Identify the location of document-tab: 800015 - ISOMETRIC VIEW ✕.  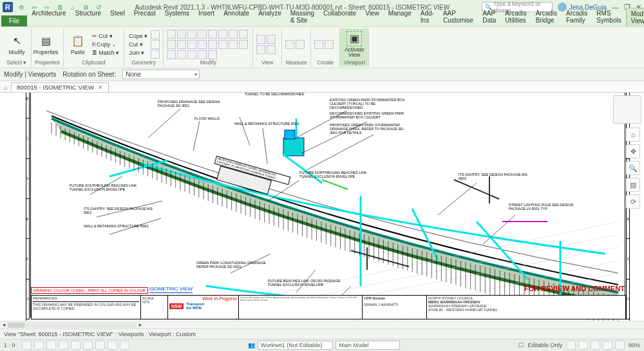
(60, 88).